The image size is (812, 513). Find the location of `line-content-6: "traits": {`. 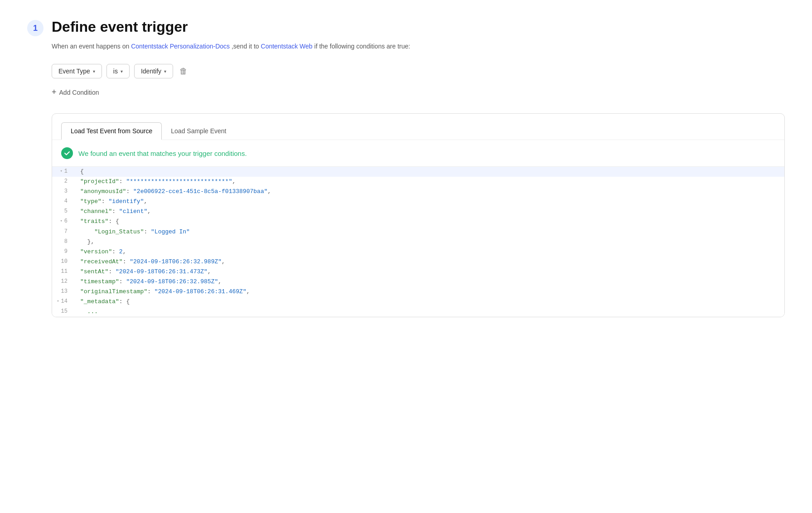

line-content-6: "traits": { is located at coordinates (430, 222).